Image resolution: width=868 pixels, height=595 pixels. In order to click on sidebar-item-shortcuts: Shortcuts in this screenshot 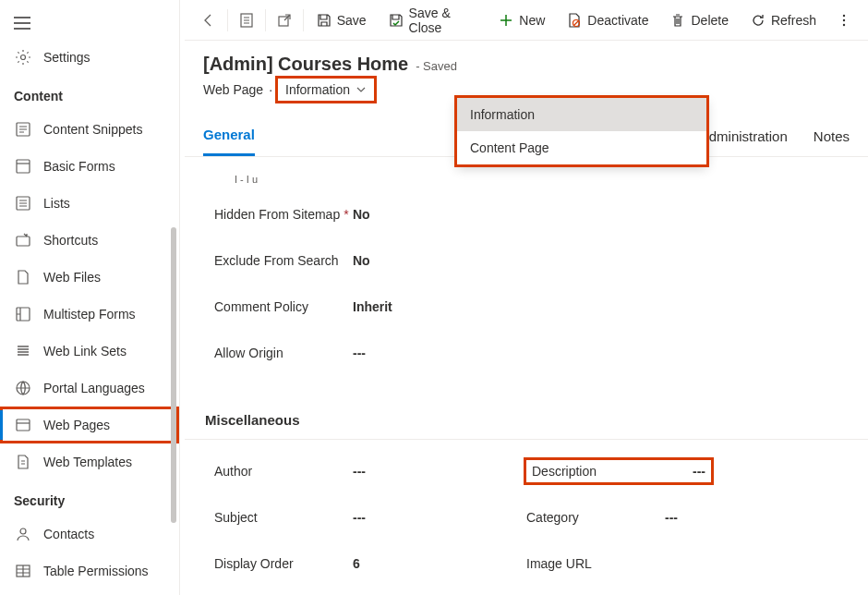, I will do `click(90, 240)`.